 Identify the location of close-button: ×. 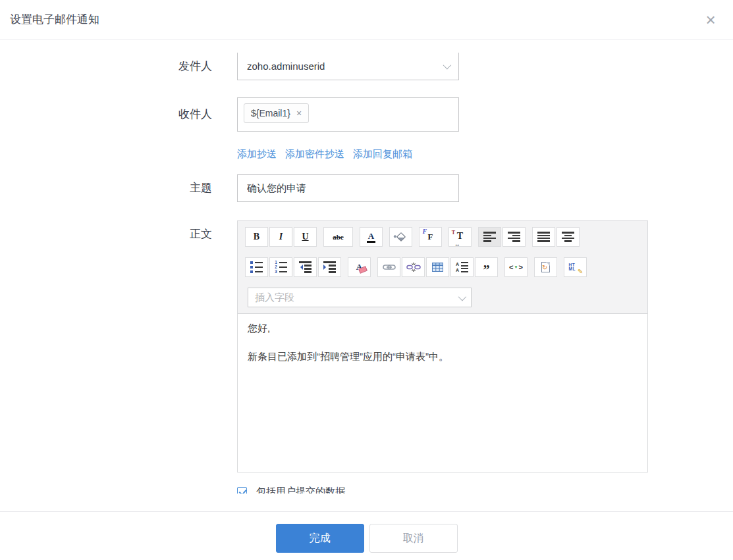
(711, 20).